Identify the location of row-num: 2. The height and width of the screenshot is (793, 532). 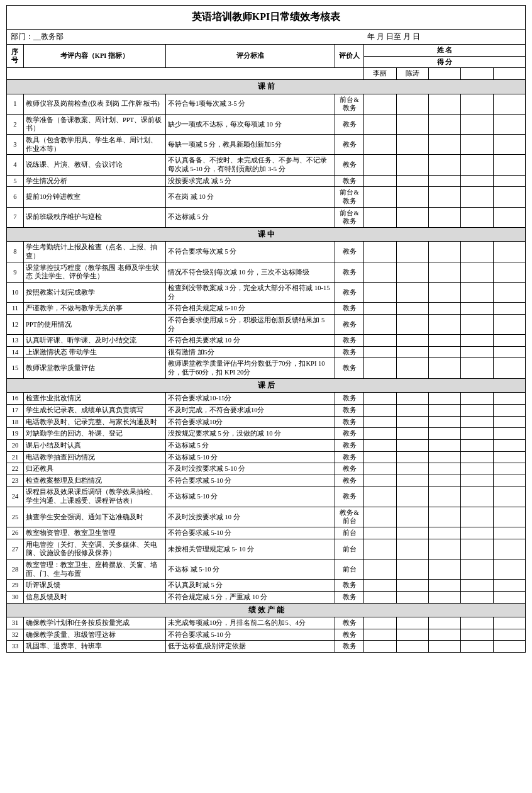
(15, 124).